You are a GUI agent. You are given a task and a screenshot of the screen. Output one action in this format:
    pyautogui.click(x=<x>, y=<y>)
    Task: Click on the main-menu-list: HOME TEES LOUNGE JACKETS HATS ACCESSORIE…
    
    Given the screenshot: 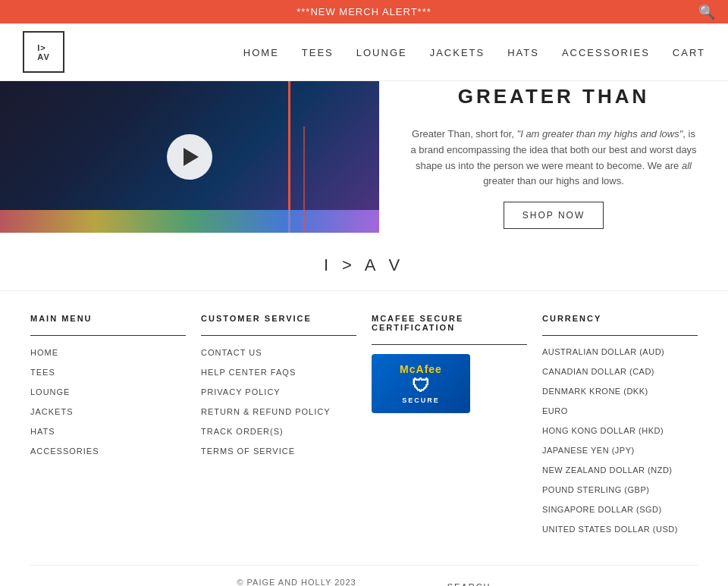 What is the action you would take?
    pyautogui.click(x=108, y=401)
    